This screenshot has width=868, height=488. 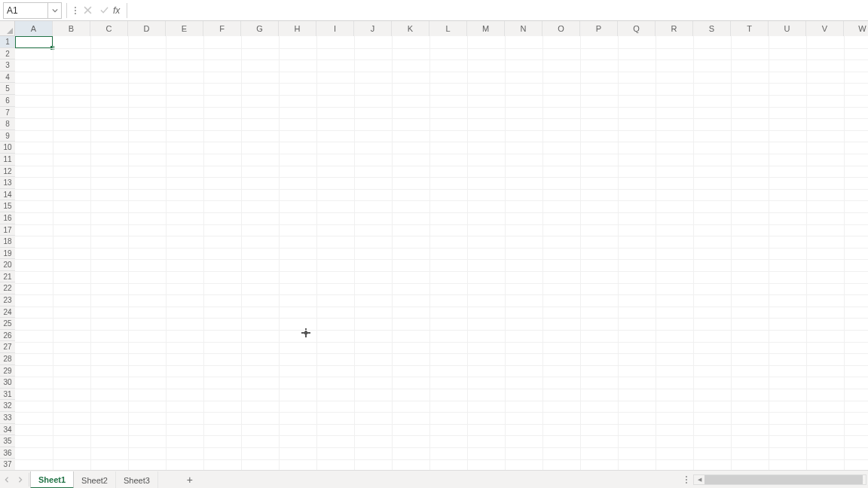 I want to click on row-header: 20, so click(x=8, y=265).